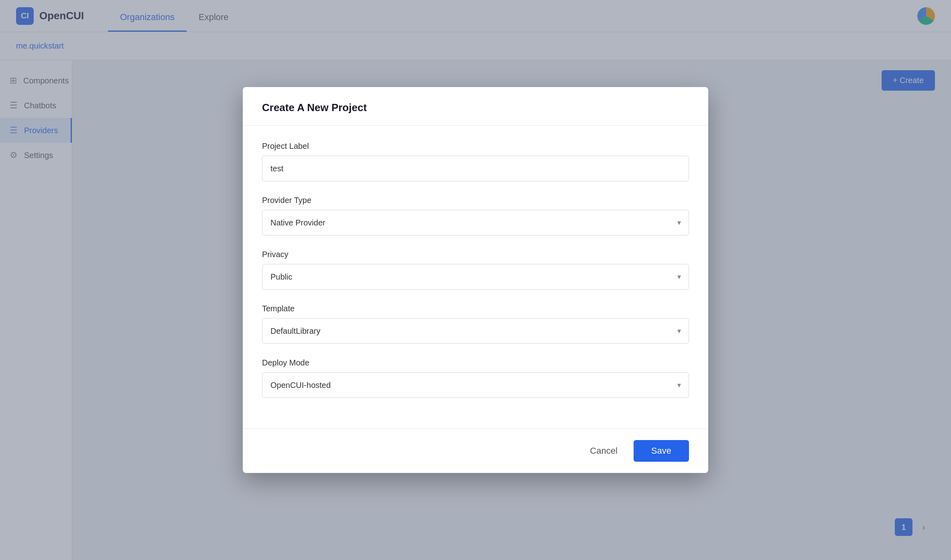 The height and width of the screenshot is (560, 951). I want to click on deploy-mode-select: OpenCUI-hostedSelf-hosted, so click(475, 385).